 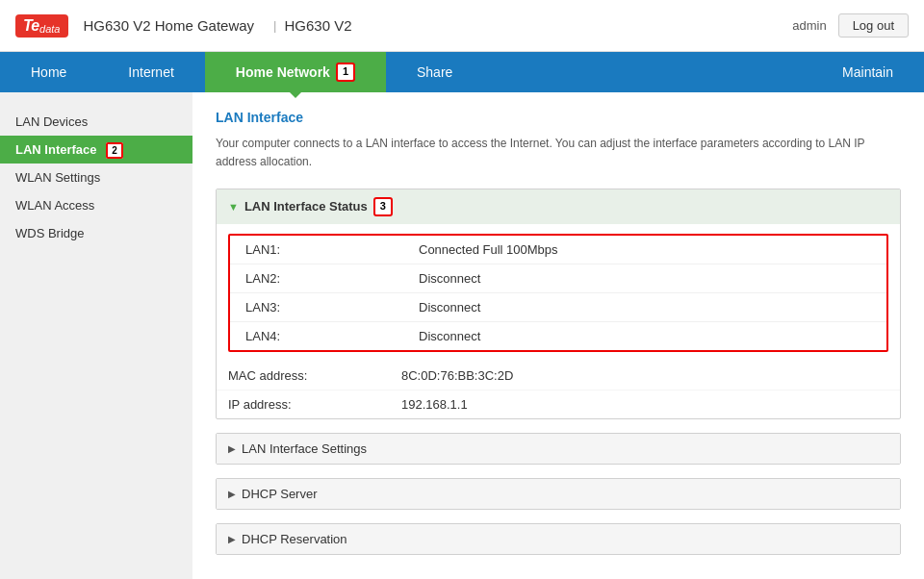 What do you see at coordinates (346, 71) in the screenshot?
I see `nav-badge-1: 1` at bounding box center [346, 71].